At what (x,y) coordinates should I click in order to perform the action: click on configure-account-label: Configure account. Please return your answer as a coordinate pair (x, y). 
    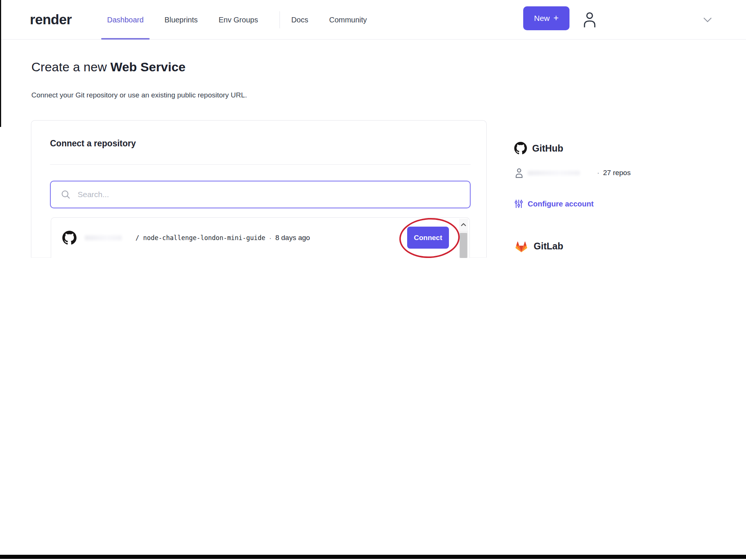
    Looking at the image, I should click on (561, 204).